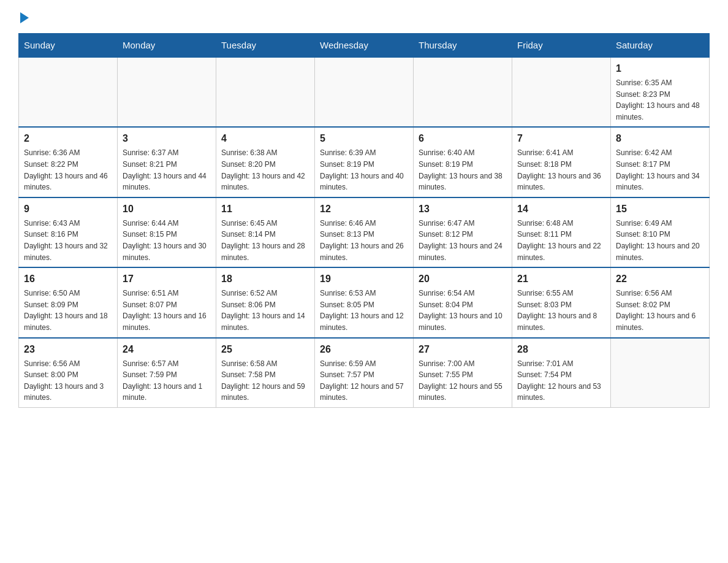 This screenshot has width=728, height=563. What do you see at coordinates (661, 302) in the screenshot?
I see `calendar-day-cell: 22Sunrise: 6:56 AM Sunset: 8:02 PM Dayli…` at bounding box center [661, 302].